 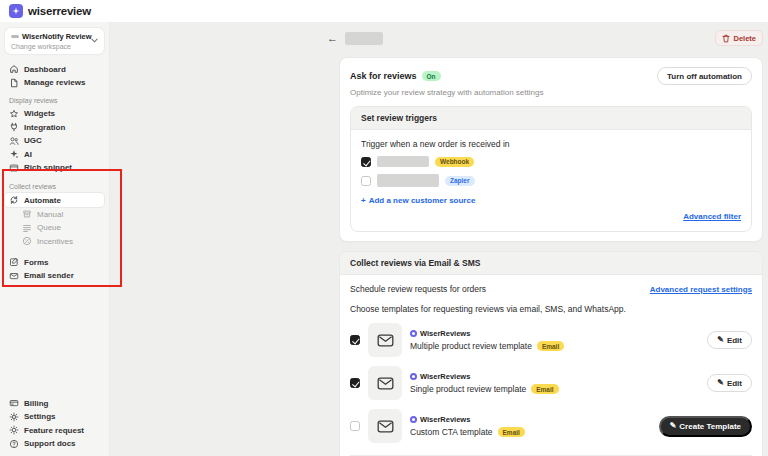 I want to click on sidebar-item-label: Feature request, so click(x=54, y=430).